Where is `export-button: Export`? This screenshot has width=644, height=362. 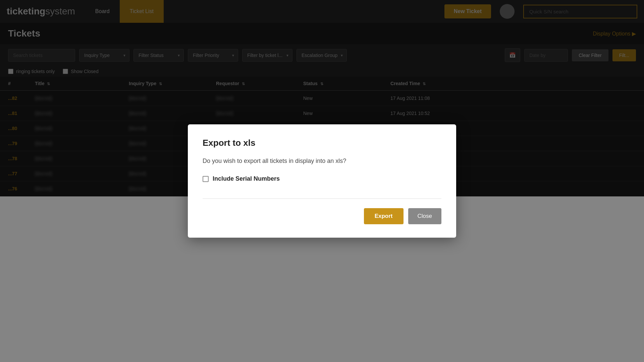
export-button: Export is located at coordinates (384, 216).